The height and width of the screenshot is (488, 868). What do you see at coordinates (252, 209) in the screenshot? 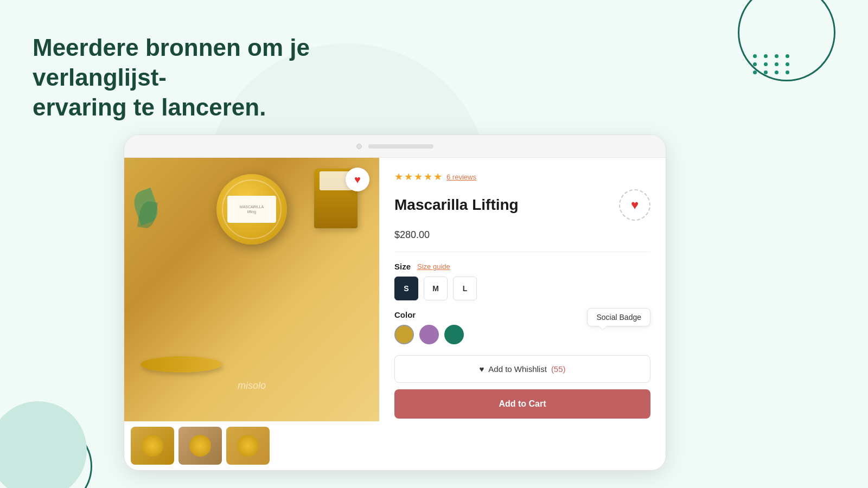
I see `product-can-main: MASCARILLAlifting` at bounding box center [252, 209].